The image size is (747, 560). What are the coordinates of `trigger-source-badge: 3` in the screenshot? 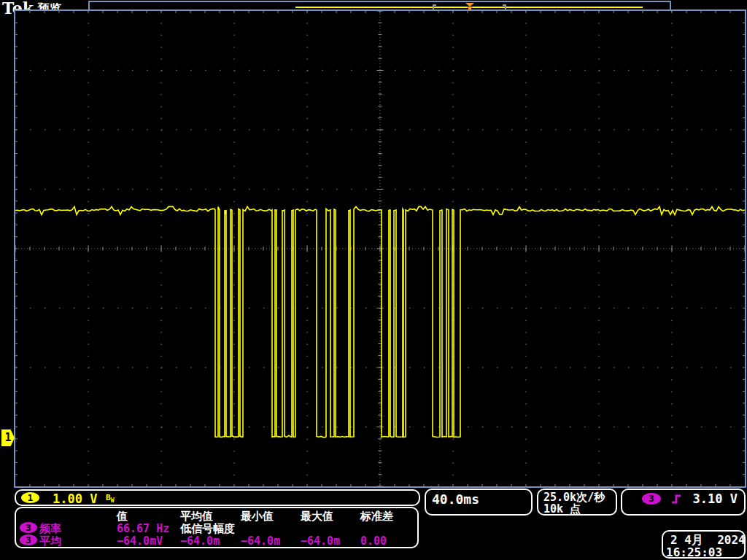 It's located at (651, 499).